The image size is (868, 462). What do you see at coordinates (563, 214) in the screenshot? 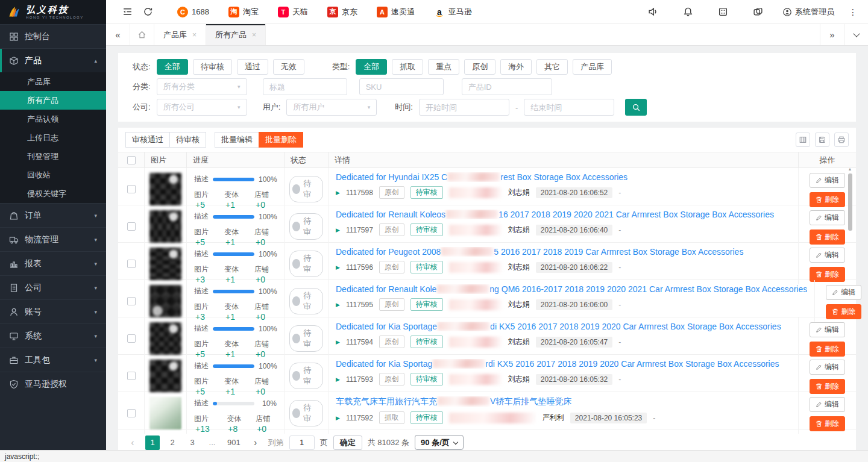
I see `product-title-link: Dedicated for Renault Koleos16 2017 2018…` at bounding box center [563, 214].